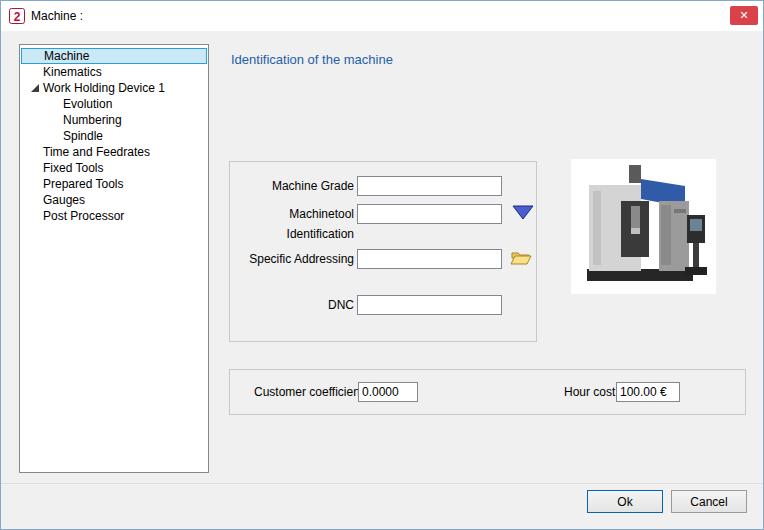  I want to click on tree-item-prepared-tools: Prepared Tools, so click(114, 184).